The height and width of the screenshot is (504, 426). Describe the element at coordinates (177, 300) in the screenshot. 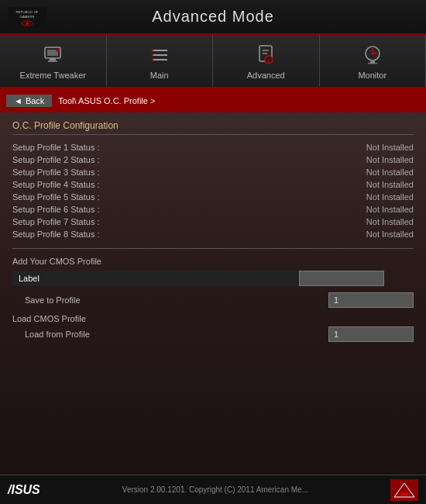

I see `save-to-profile-label: Save to Profile` at that location.